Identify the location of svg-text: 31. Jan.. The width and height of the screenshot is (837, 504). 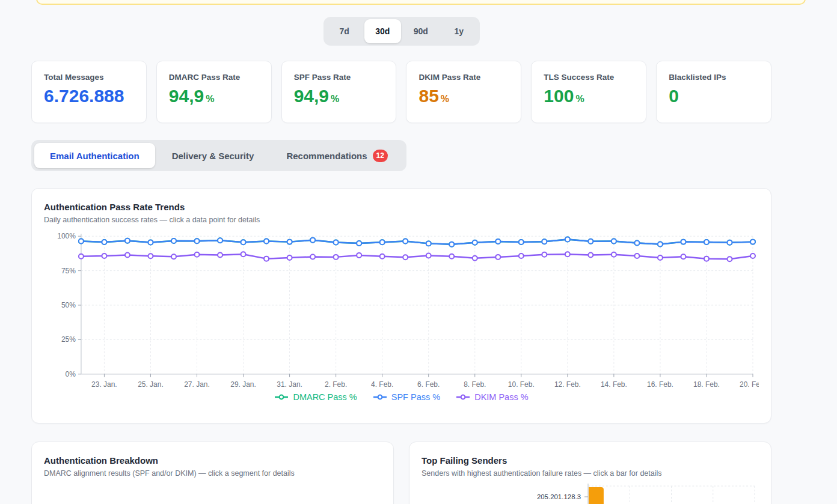
(290, 384).